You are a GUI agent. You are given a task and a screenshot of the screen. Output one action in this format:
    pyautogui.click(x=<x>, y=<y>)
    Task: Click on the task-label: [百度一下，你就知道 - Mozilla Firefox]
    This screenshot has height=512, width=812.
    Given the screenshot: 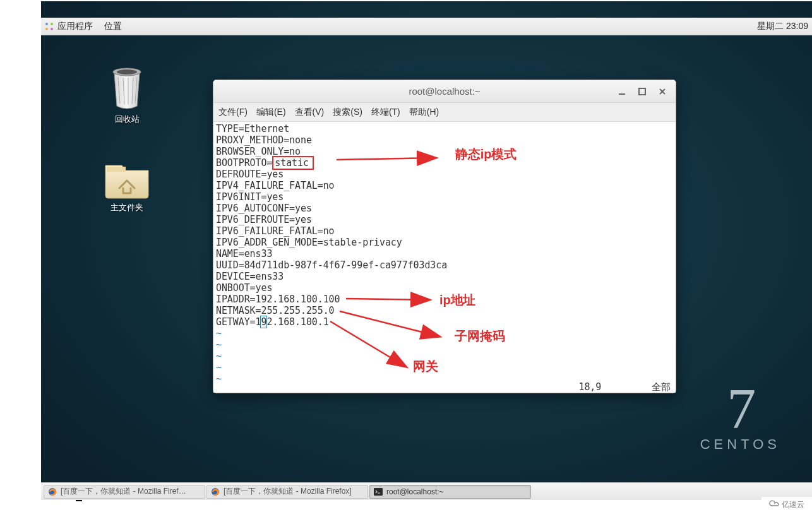 What is the action you would take?
    pyautogui.click(x=288, y=491)
    